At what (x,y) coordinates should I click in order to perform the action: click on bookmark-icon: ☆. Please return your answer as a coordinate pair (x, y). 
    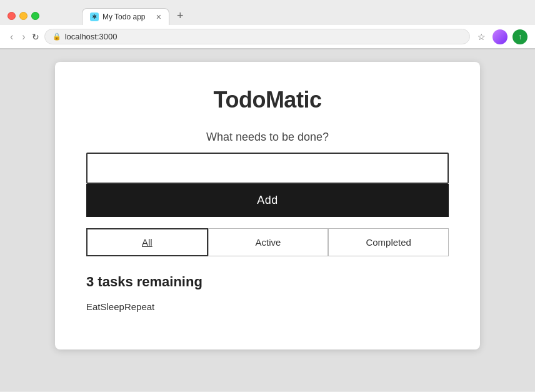
    Looking at the image, I should click on (481, 37).